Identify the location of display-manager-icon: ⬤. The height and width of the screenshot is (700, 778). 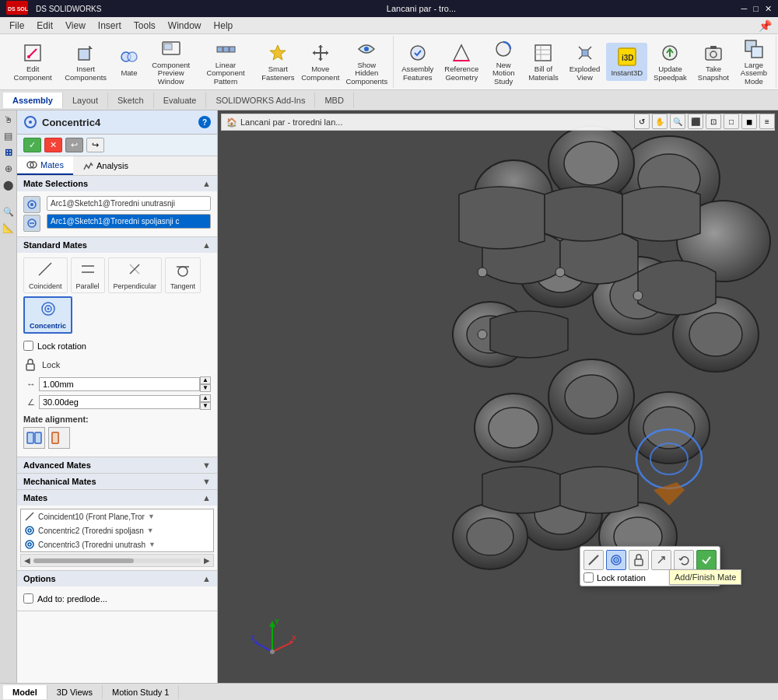
(9, 185).